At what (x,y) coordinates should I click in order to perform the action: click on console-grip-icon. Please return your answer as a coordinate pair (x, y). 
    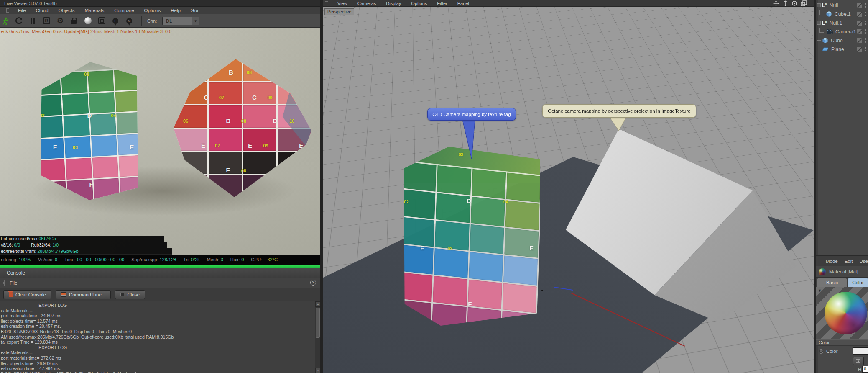
    Looking at the image, I should click on (4, 283).